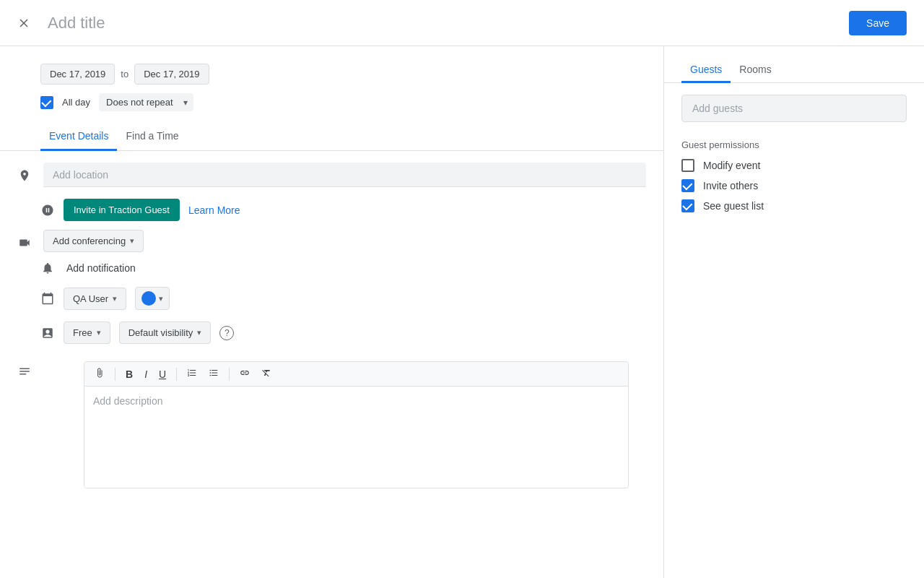 This screenshot has height=578, width=924. I want to click on link-button, so click(245, 374).